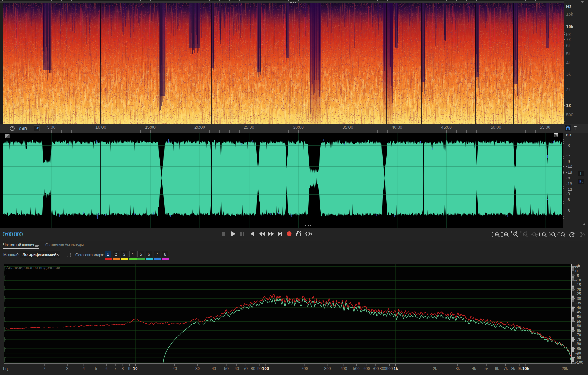  I want to click on svg-text: -70, so click(578, 335).